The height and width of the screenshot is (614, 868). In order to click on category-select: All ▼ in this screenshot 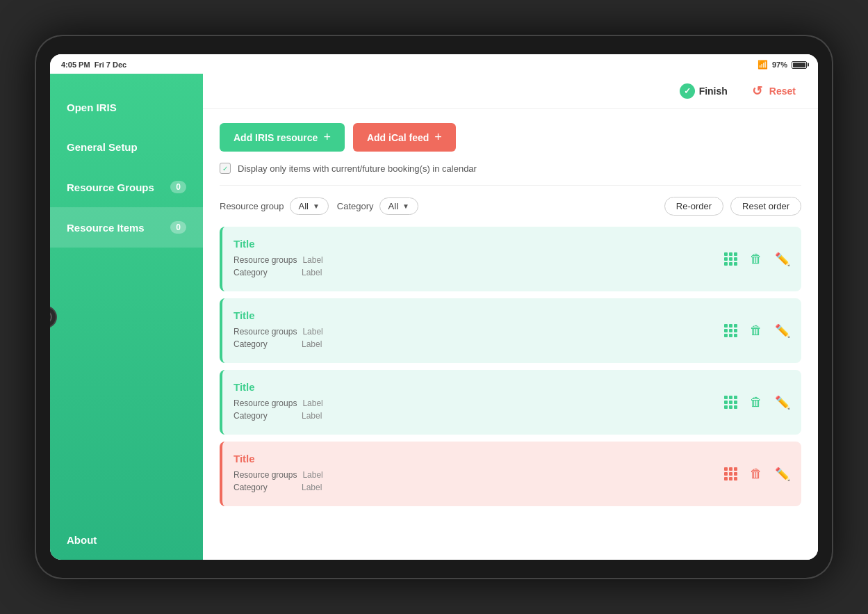, I will do `click(399, 206)`.